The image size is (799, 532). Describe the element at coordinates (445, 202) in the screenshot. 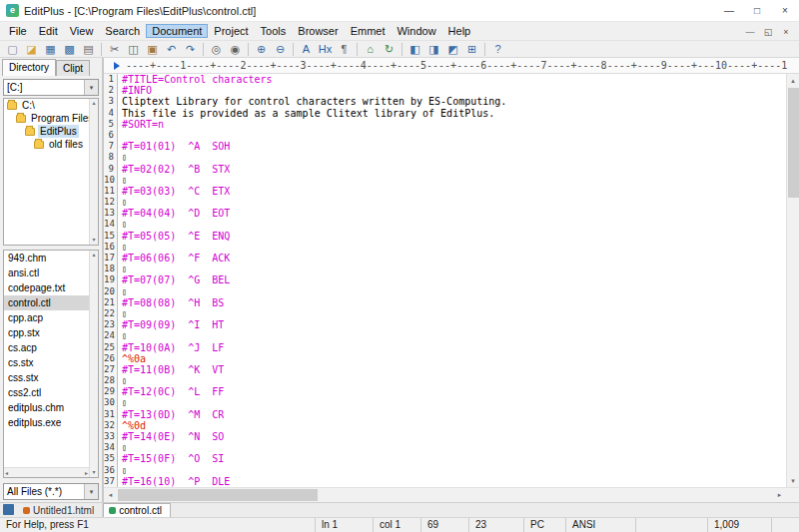

I see `code-line: 12 ▯` at that location.